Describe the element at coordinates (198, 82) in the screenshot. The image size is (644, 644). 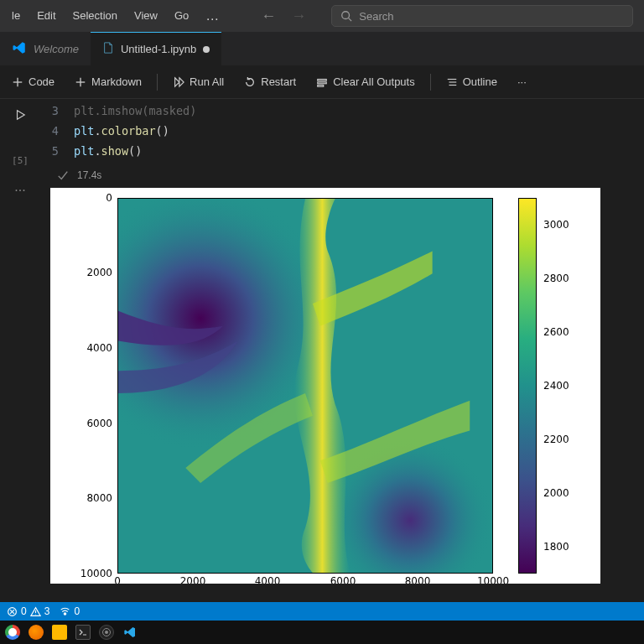
I see `run-all-button: Run All` at that location.